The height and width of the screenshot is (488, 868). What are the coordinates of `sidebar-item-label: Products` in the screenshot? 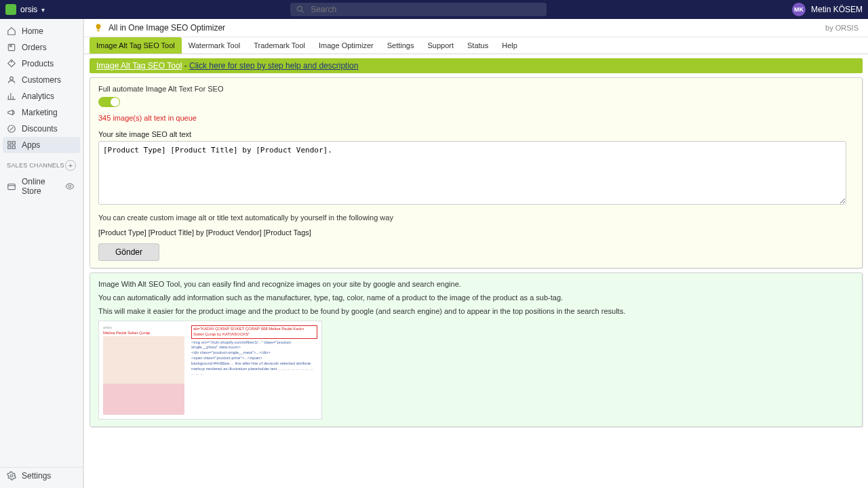 It's located at (38, 64).